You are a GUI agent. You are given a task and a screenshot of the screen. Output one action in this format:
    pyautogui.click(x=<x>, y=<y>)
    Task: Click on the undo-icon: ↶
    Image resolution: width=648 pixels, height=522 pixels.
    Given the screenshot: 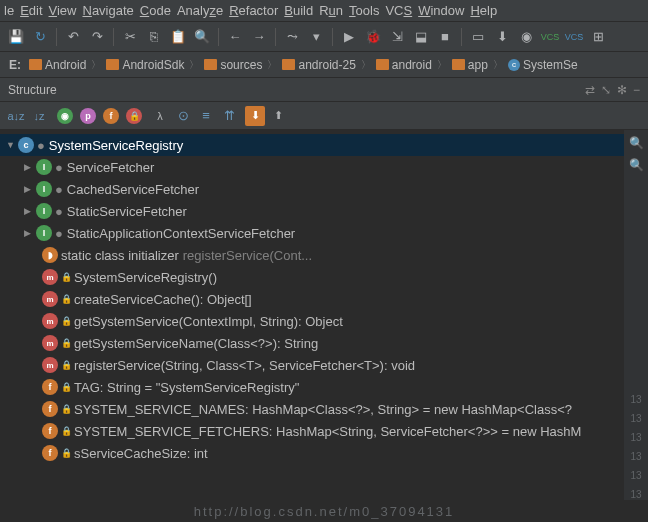 What is the action you would take?
    pyautogui.click(x=73, y=37)
    